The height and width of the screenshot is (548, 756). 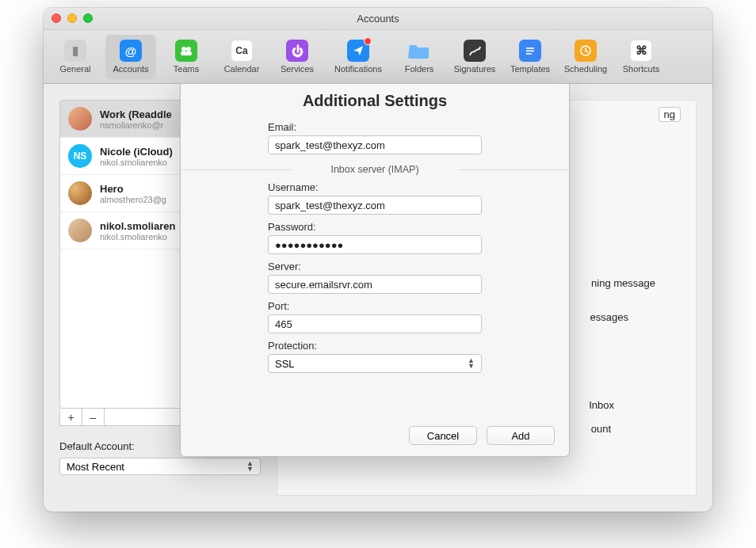 What do you see at coordinates (420, 69) in the screenshot?
I see `tab-label: Folders` at bounding box center [420, 69].